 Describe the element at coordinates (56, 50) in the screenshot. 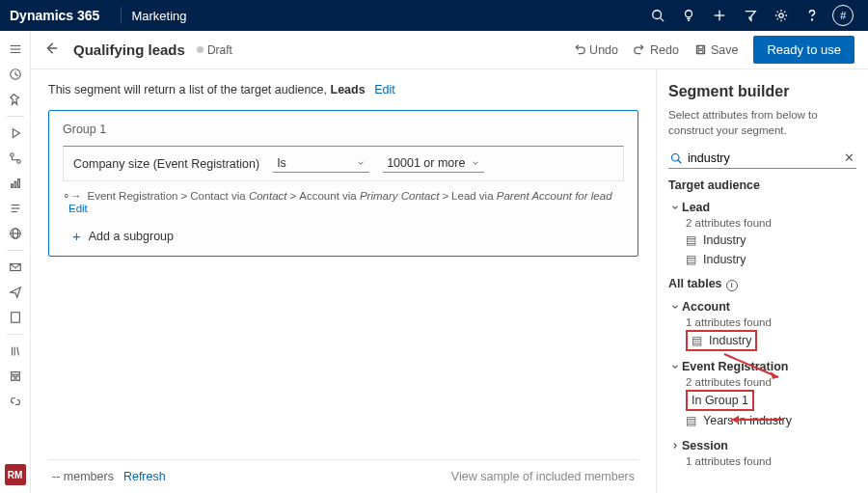

I see `back-button` at that location.